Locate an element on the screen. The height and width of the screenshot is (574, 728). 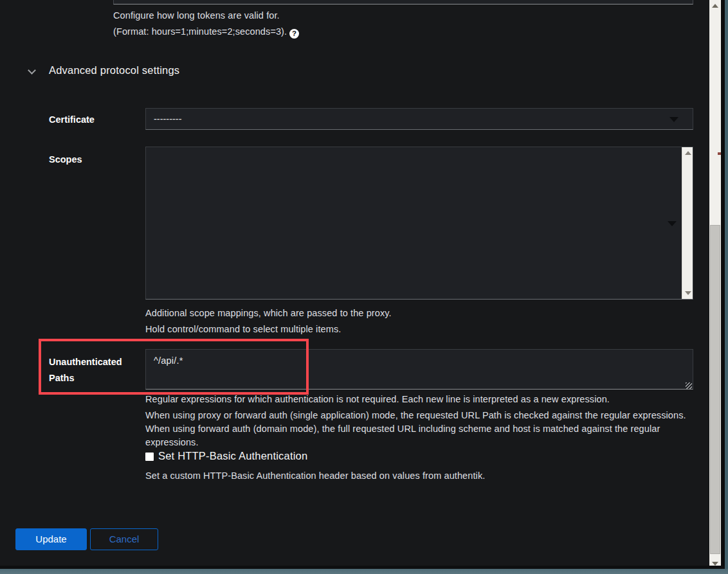
http-basic-checkbox is located at coordinates (149, 456).